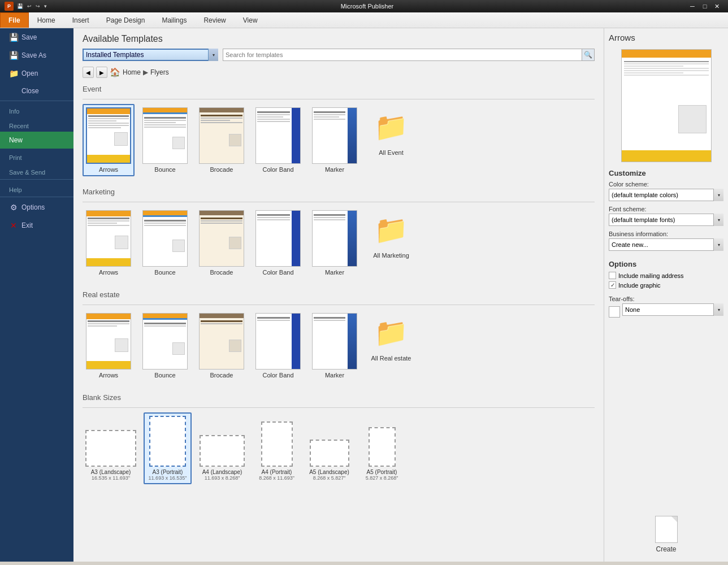 This screenshot has height=565, width=728. Describe the element at coordinates (717, 6) in the screenshot. I see `close-btn: ✕` at that location.